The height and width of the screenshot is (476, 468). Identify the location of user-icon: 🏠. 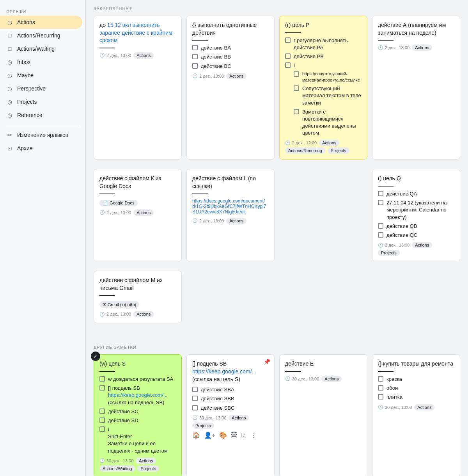
(196, 435).